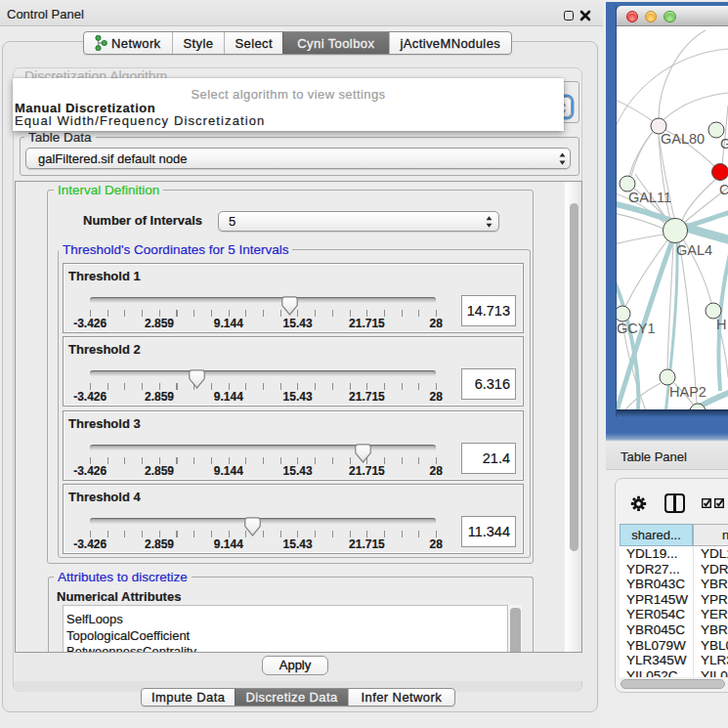  I want to click on svg-text: H, so click(721, 324).